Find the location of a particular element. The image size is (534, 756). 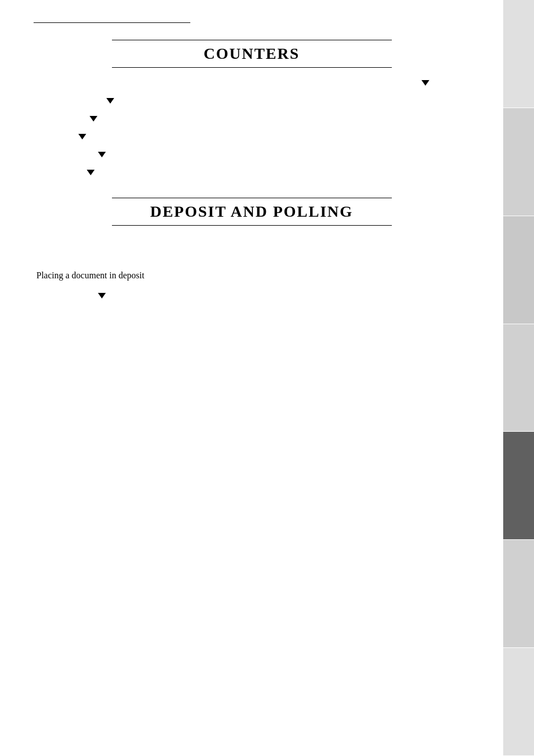

counters-section: COUNTERS is located at coordinates (252, 108).